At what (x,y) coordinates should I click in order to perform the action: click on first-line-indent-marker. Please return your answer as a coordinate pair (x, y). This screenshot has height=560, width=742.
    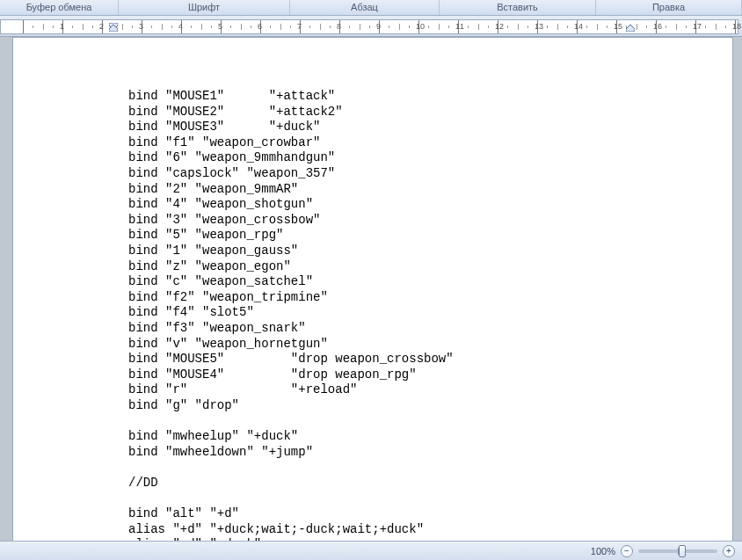
    Looking at the image, I should click on (113, 26).